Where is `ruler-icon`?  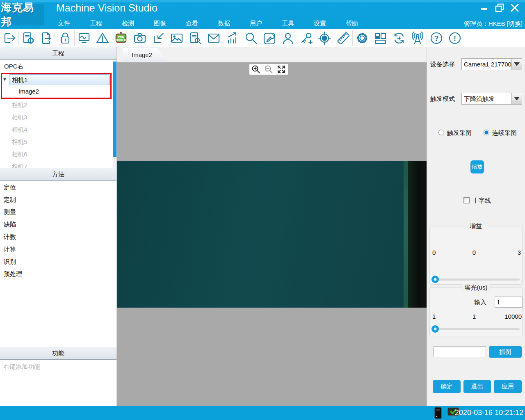
ruler-icon is located at coordinates (343, 38).